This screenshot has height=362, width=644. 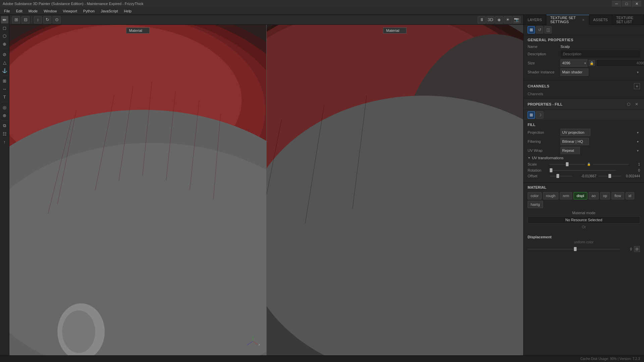 I want to click on size-row: Size 4096 🔒, so click(x=584, y=63).